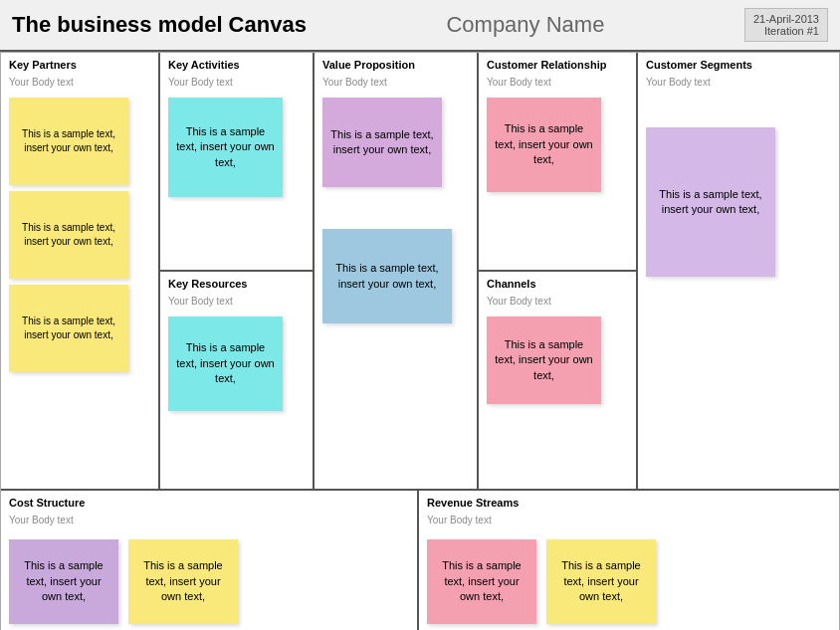 This screenshot has width=840, height=630. What do you see at coordinates (525, 25) in the screenshot?
I see `company-name: Company Name` at bounding box center [525, 25].